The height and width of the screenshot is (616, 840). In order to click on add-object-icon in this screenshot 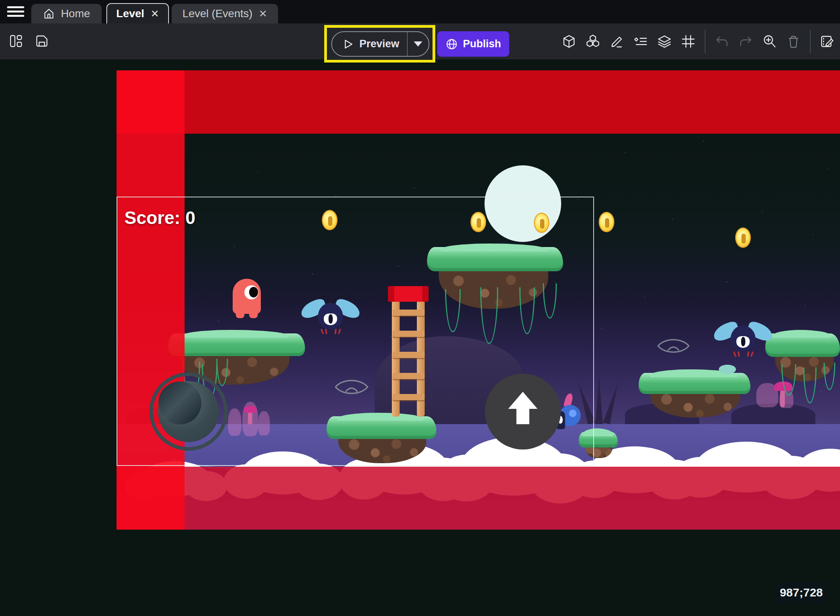, I will do `click(569, 41)`.